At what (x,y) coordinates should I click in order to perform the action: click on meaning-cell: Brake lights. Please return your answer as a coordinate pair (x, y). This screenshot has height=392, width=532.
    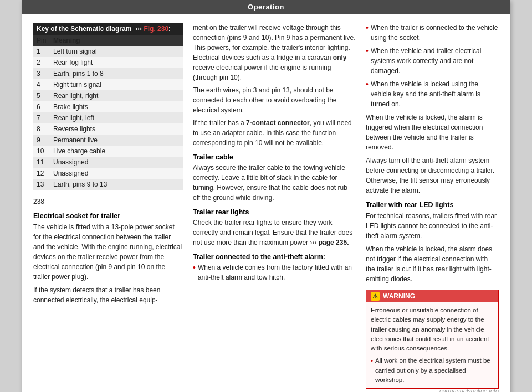
    Looking at the image, I should click on (116, 107).